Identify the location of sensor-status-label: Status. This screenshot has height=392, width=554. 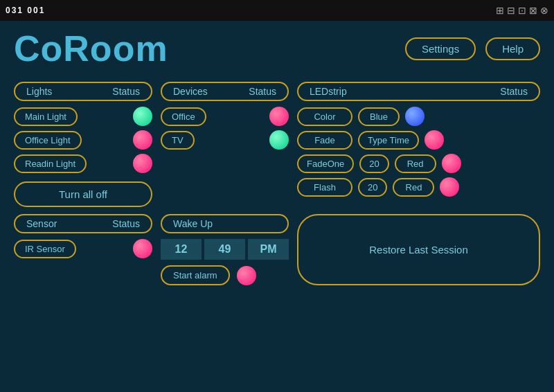
(126, 224).